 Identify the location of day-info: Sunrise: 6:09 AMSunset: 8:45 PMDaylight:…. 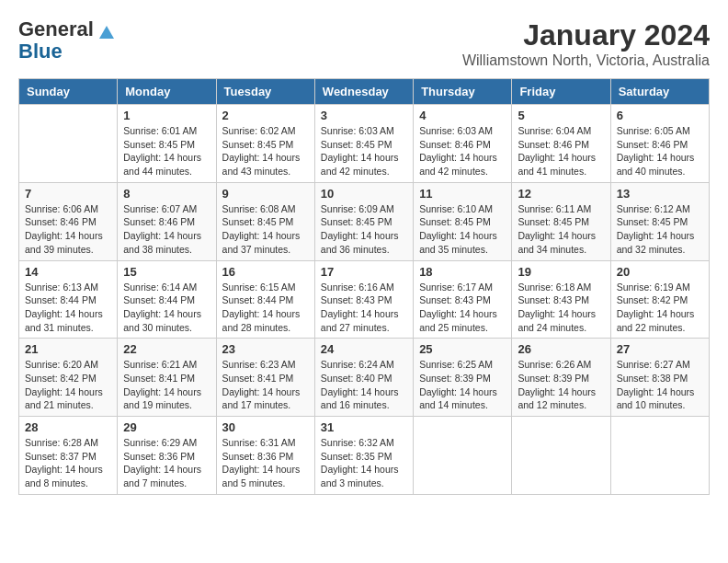
(364, 230).